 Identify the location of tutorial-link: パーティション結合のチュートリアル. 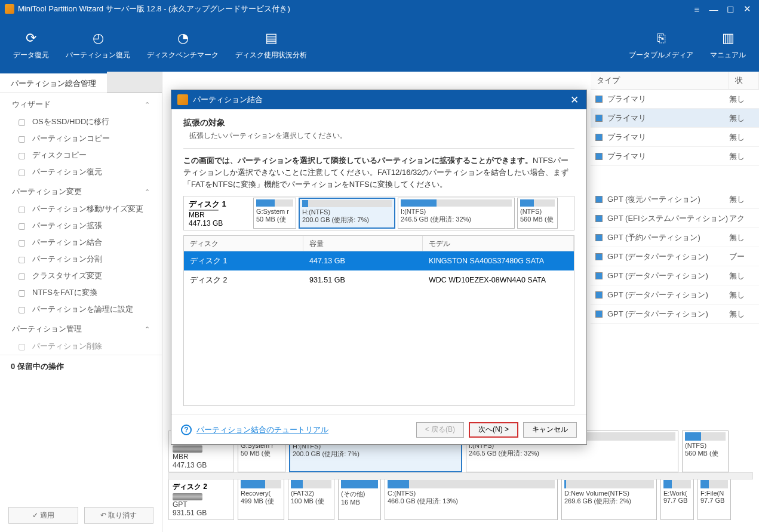
(263, 430).